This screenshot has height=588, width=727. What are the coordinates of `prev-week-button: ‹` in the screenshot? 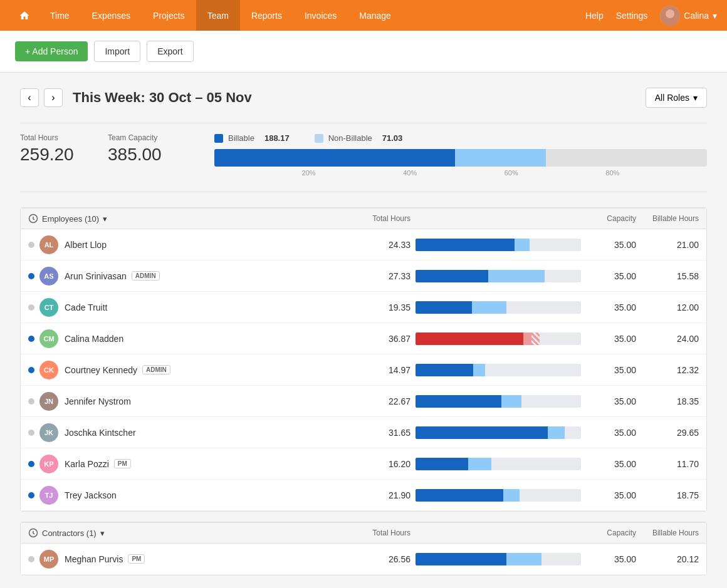 It's located at (29, 98).